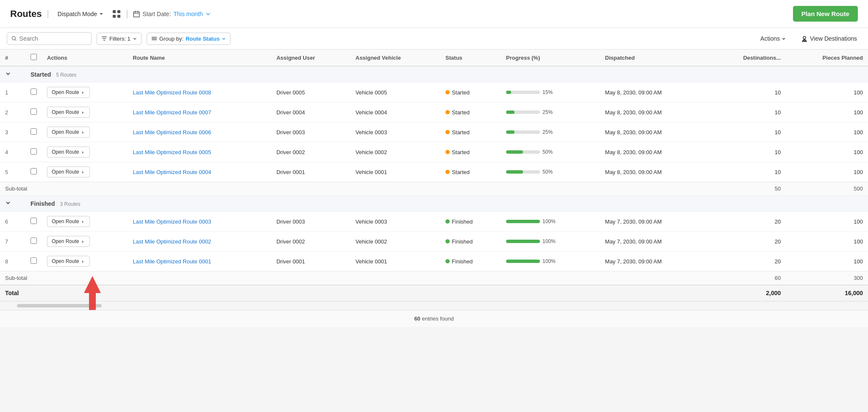  I want to click on table-row: 8 Open Route Last Mile Optimized Route 0…, so click(434, 262).